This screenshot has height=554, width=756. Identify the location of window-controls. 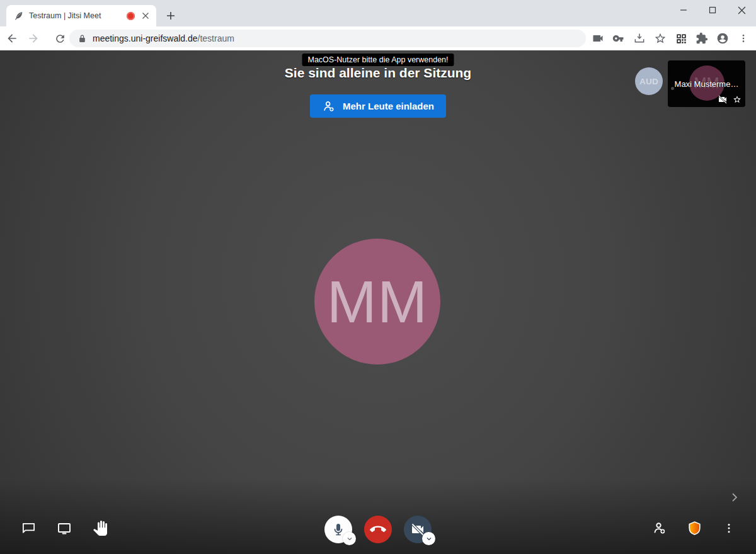
(713, 10).